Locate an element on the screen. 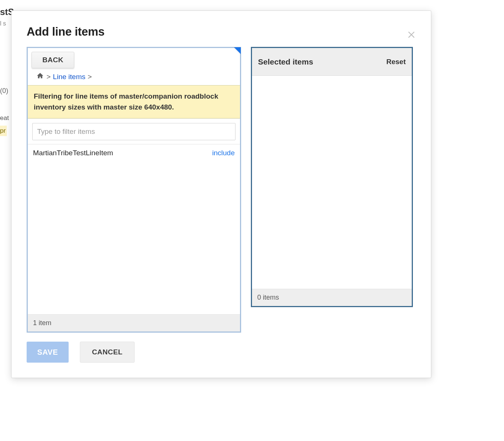 This screenshot has width=504, height=441. list-item: MartianTribeTestLineItem include is located at coordinates (134, 153).